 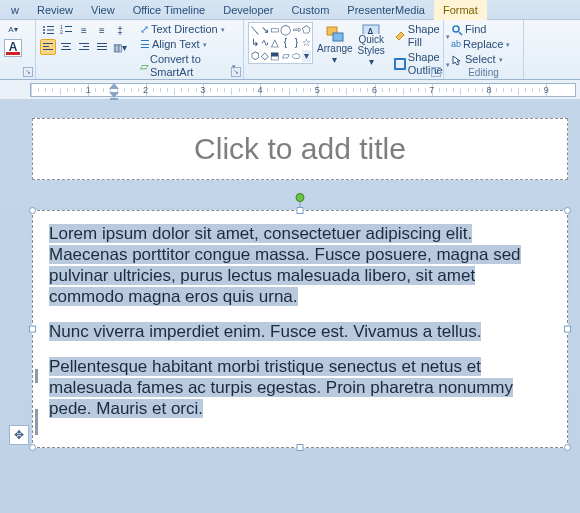 What do you see at coordinates (170, 10) in the screenshot?
I see `tab-office-timeline: Office Timeline` at bounding box center [170, 10].